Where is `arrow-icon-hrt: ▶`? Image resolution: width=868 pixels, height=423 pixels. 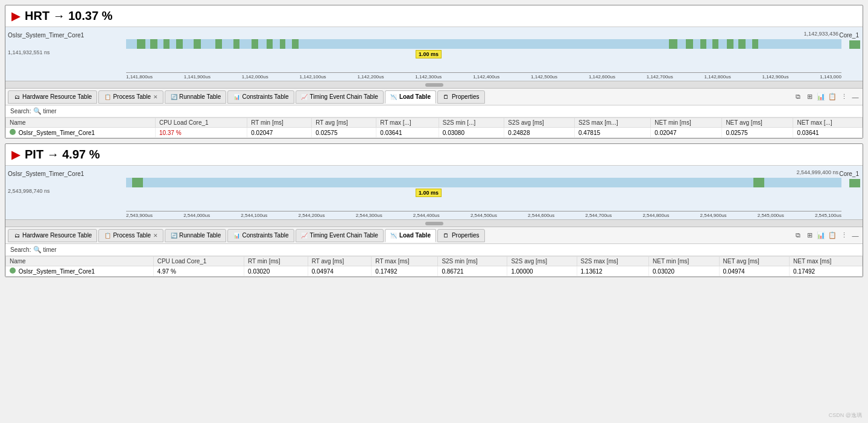
arrow-icon-hrt: ▶ is located at coordinates (16, 16).